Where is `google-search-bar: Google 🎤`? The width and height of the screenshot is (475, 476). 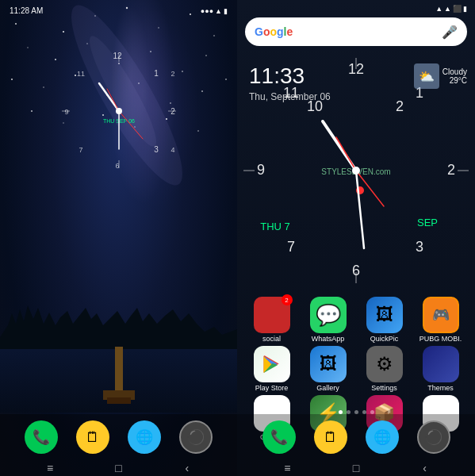 google-search-bar: Google 🎤 is located at coordinates (356, 32).